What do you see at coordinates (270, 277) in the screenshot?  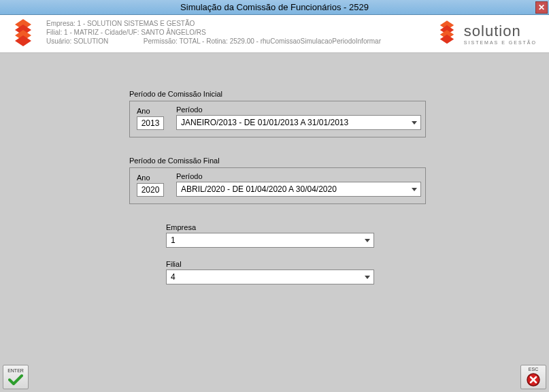 I see `filial-select: 4` at bounding box center [270, 277].